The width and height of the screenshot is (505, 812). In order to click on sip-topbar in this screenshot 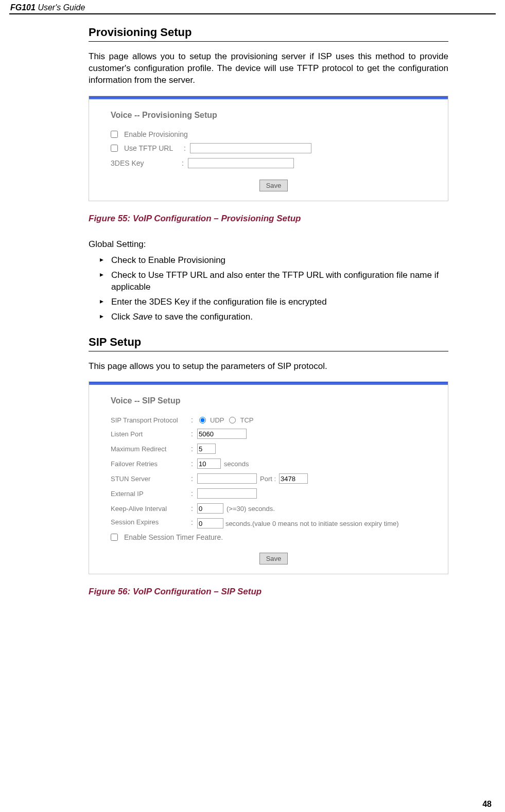, I will do `click(269, 383)`.